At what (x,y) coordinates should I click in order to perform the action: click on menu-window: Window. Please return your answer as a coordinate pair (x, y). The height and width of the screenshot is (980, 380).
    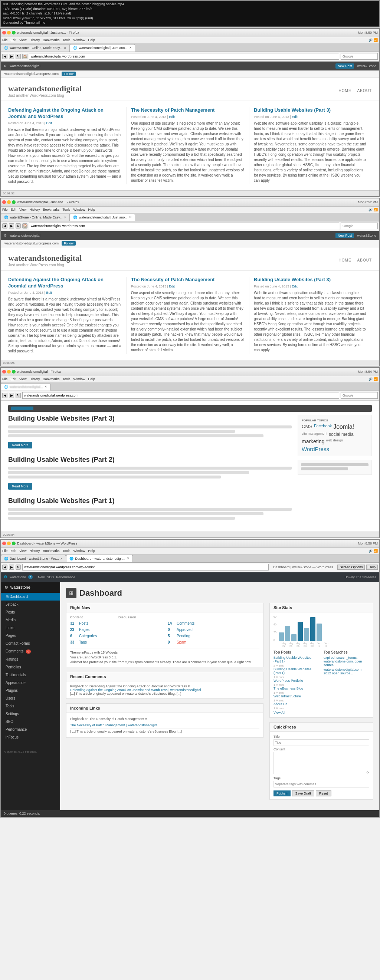
    Looking at the image, I should click on (79, 40).